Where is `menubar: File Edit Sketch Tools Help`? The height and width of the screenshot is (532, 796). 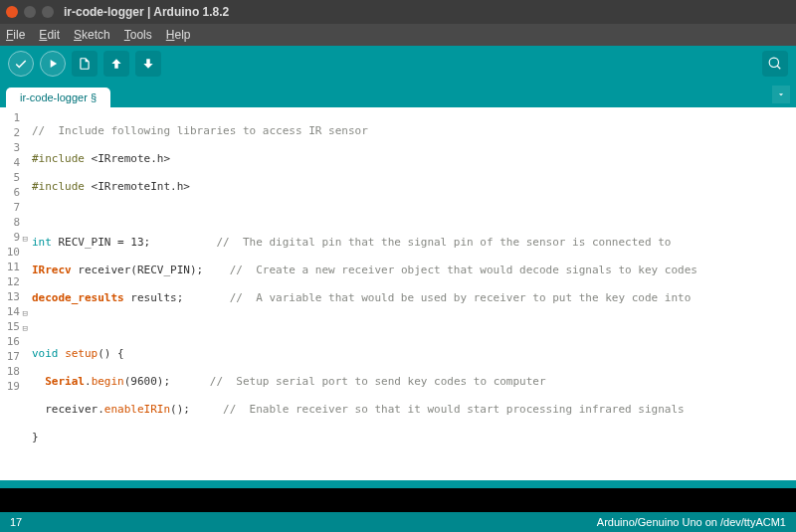
menubar: File Edit Sketch Tools Help is located at coordinates (398, 35).